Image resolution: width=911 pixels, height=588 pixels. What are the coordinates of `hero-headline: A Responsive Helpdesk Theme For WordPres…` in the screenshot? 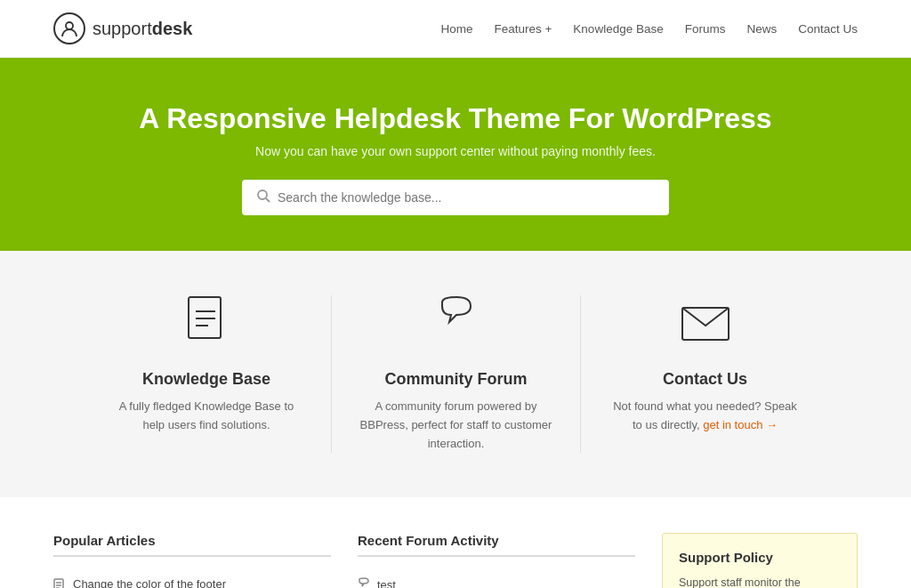 It's located at (456, 119).